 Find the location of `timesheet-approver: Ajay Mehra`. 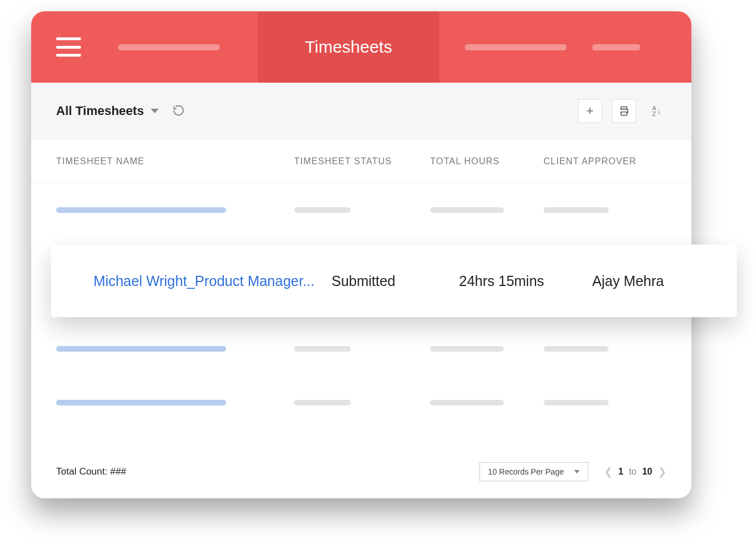

timesheet-approver: Ajay Mehra is located at coordinates (664, 281).